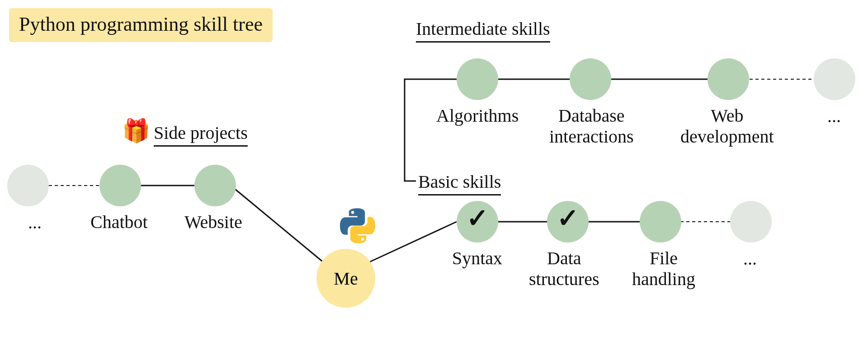  Describe the element at coordinates (590, 79) in the screenshot. I see `skill-node-database` at that location.